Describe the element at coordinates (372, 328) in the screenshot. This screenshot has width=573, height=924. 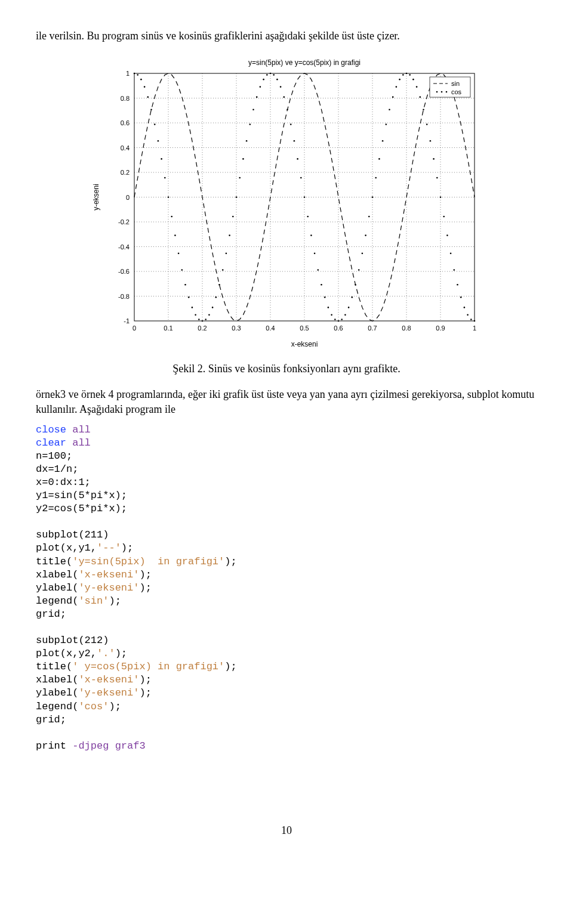
I see `svg-text: 0.7` at that location.